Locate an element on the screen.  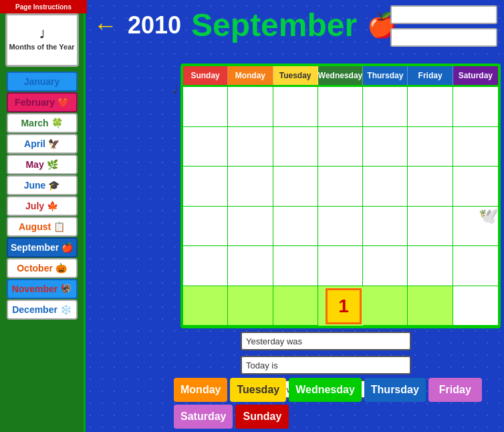
sidebar-item-september: September 🍎 is located at coordinates (42, 247).